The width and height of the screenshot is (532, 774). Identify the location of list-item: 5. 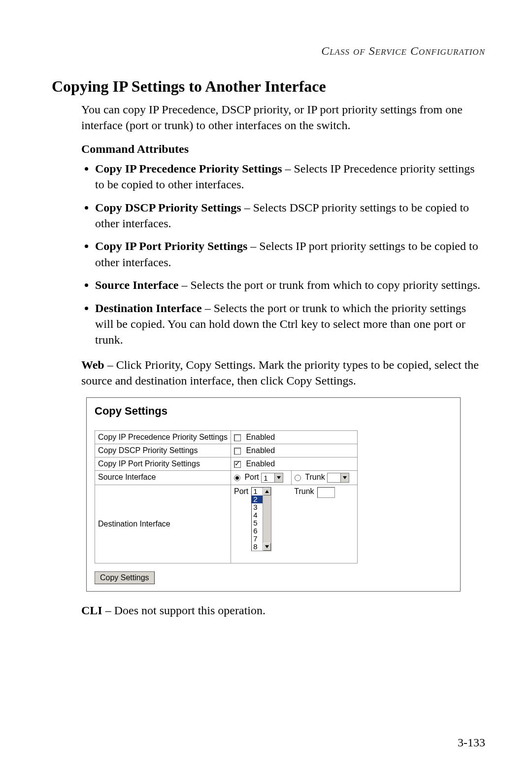
(257, 523).